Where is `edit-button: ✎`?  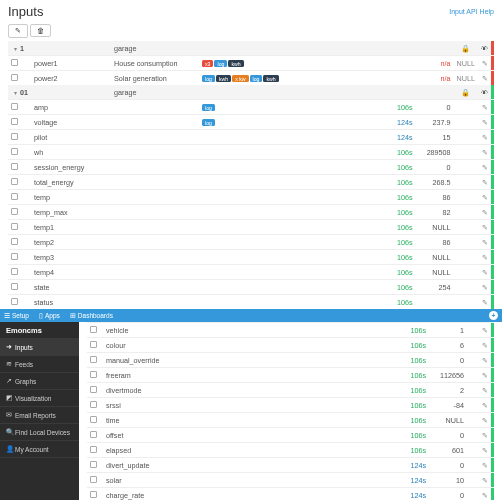
edit-button: ✎ is located at coordinates (18, 31).